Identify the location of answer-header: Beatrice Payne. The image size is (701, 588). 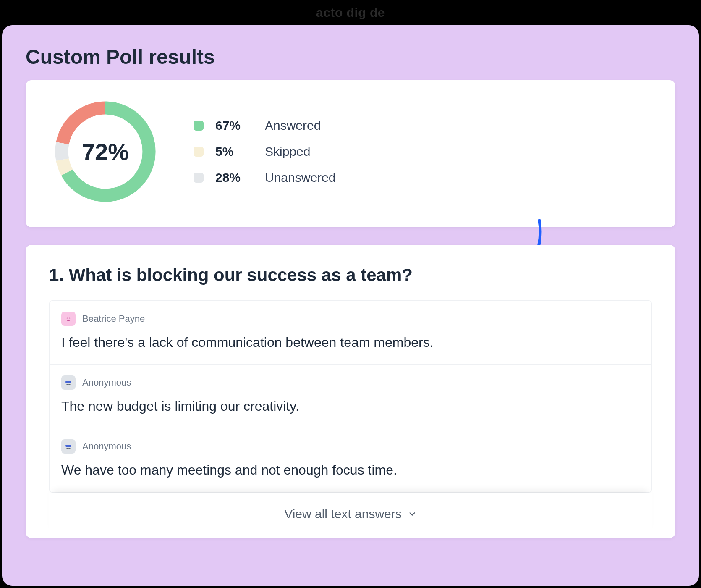
(350, 319).